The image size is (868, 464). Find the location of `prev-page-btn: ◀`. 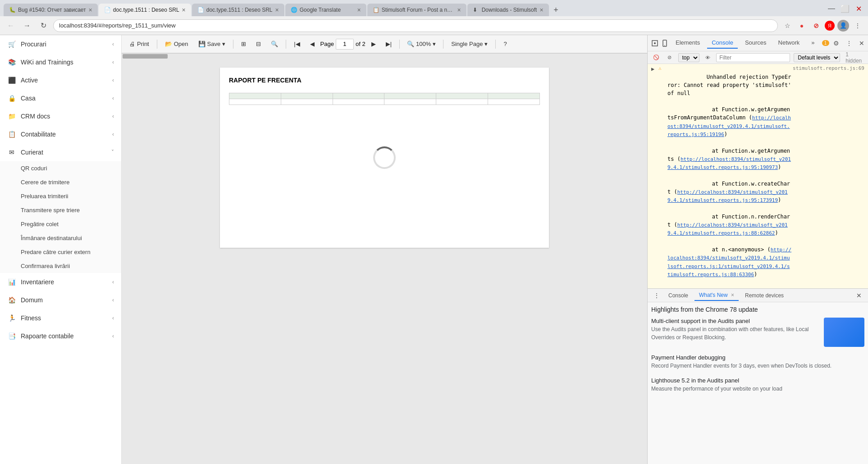

prev-page-btn: ◀ is located at coordinates (312, 44).